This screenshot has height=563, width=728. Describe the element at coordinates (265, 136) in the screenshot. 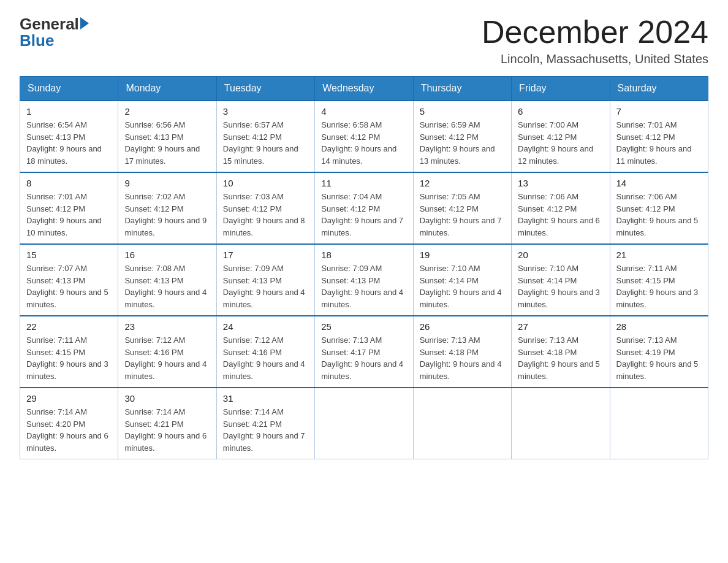

I see `calendar-cell: 3 Sunrise: 6:57 AMSunset: 4:12 PMDayligh…` at that location.